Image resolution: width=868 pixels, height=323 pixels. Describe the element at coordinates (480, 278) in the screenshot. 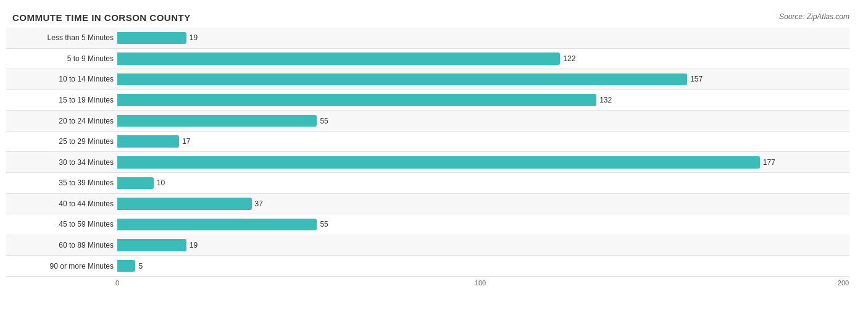

I see `x-axis: 0100200` at that location.